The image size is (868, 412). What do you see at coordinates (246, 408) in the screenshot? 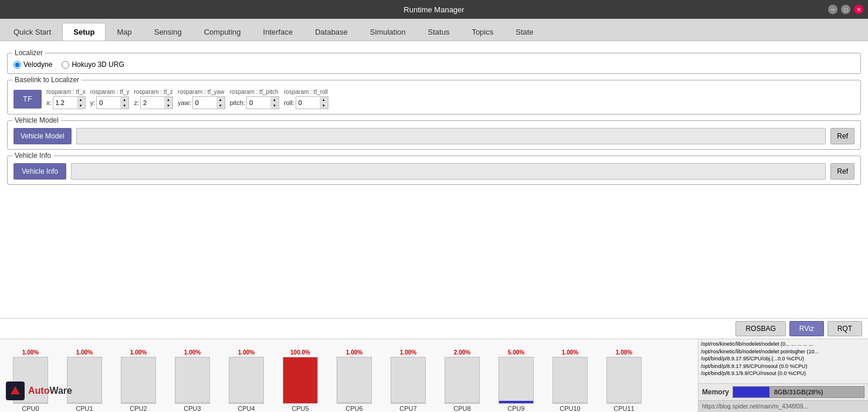
I see `cpu-label: CPU4` at bounding box center [246, 408].